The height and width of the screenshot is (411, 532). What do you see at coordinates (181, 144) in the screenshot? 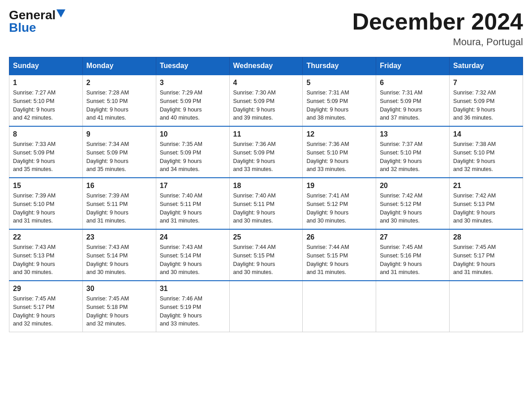
I see `sunrise-label: Sunrise: 7:35 AM` at bounding box center [181, 144].